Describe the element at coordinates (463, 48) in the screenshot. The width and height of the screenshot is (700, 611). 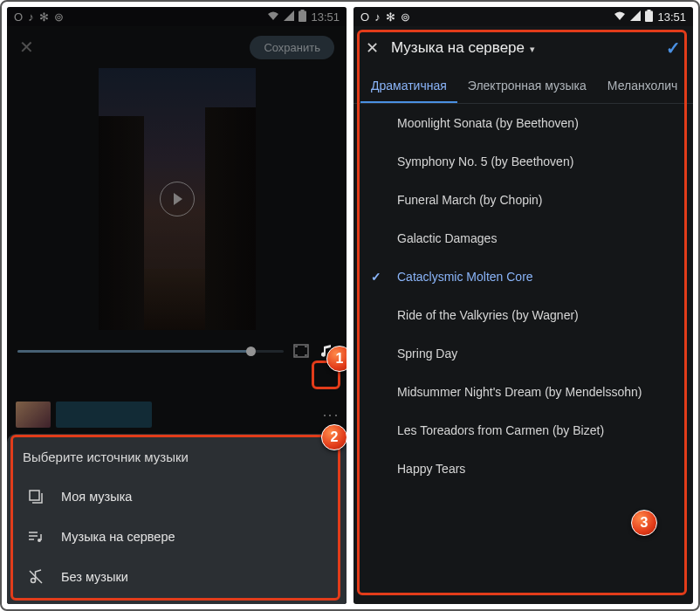
I see `header-title: Музыка на сервере▾` at that location.